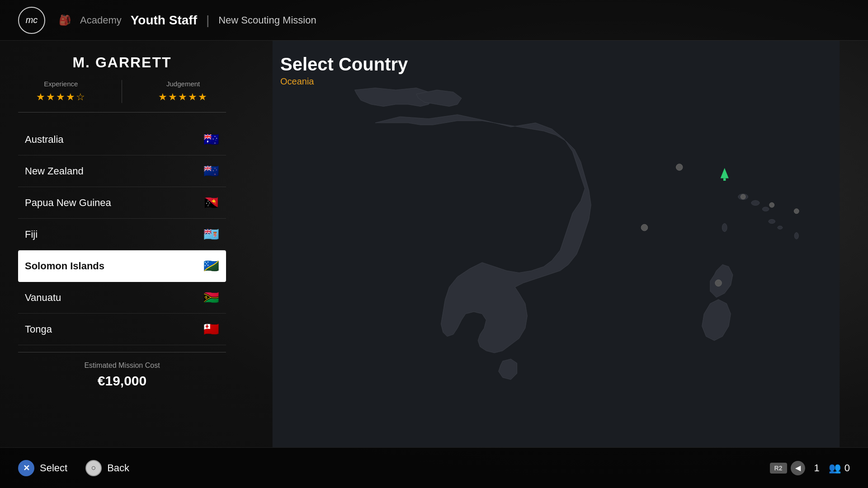 Image resolution: width=868 pixels, height=488 pixels. Describe the element at coordinates (817, 468) in the screenshot. I see `counter-1: 1` at that location.